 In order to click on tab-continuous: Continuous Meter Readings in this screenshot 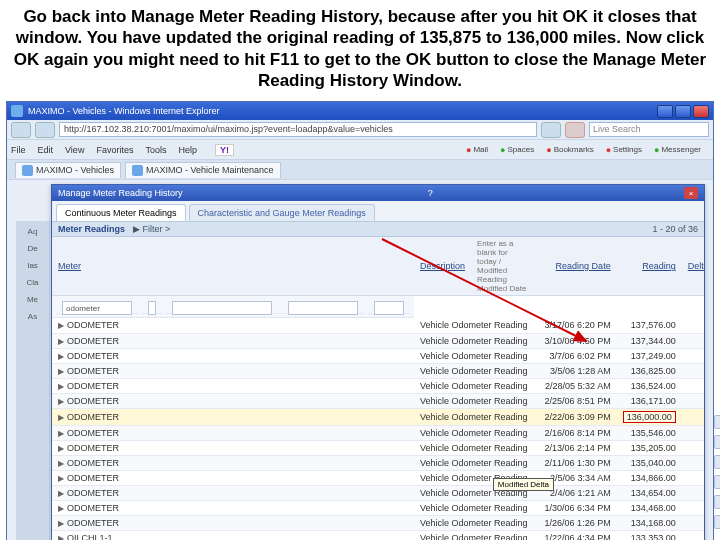, I will do `click(121, 212)`.